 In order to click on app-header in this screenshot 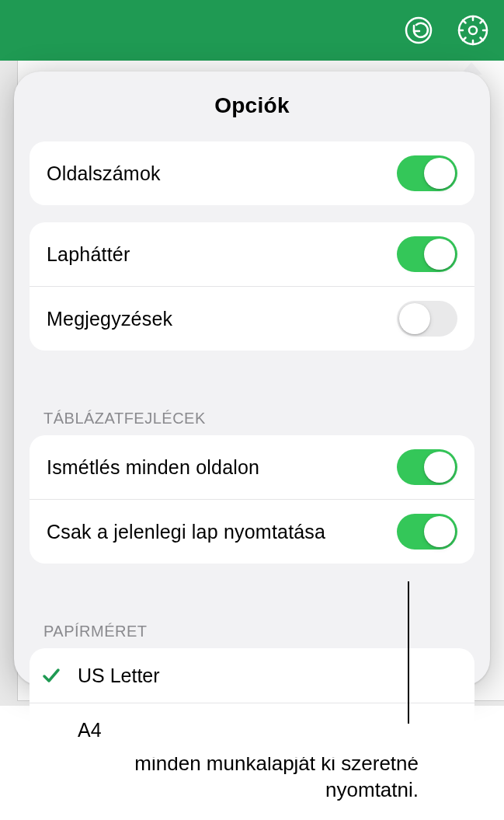, I will do `click(252, 30)`.